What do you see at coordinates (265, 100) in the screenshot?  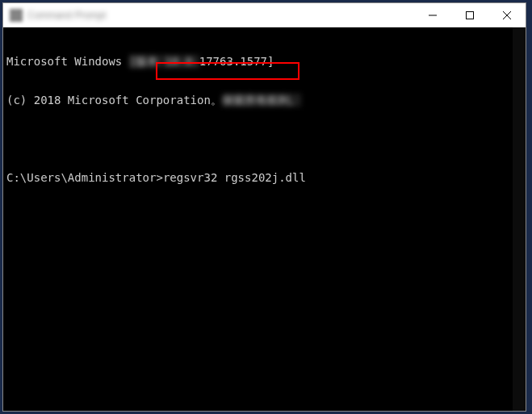 I see `terminal-line-copyright: (c) 2018 Microsoft Corporation。保留所有权利。` at bounding box center [265, 100].